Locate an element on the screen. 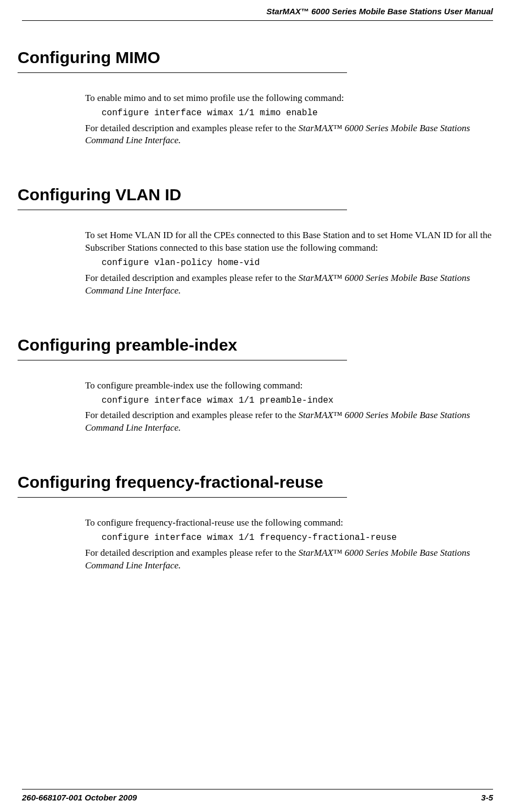 This screenshot has height=812, width=515. section-body: To configure preamble-index use the foll… is located at coordinates (289, 407).